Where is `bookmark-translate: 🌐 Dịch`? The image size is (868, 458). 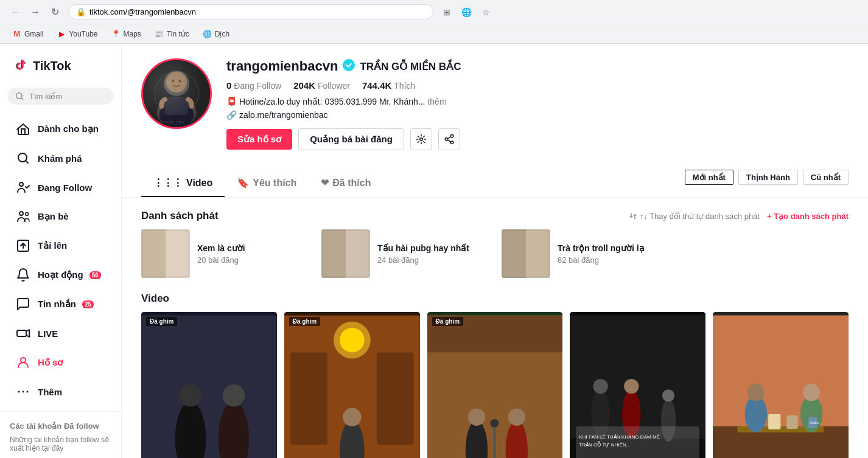 bookmark-translate: 🌐 Dịch is located at coordinates (216, 34).